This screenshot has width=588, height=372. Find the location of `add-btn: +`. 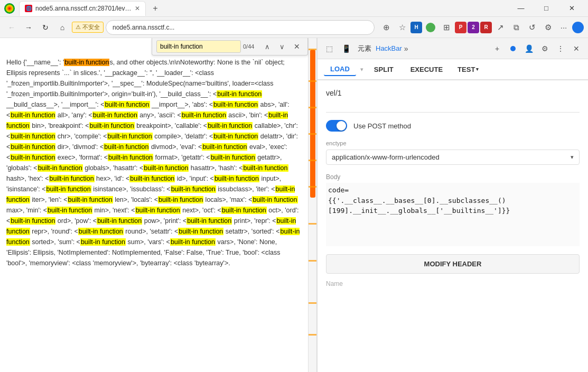

add-btn: + is located at coordinates (497, 49).